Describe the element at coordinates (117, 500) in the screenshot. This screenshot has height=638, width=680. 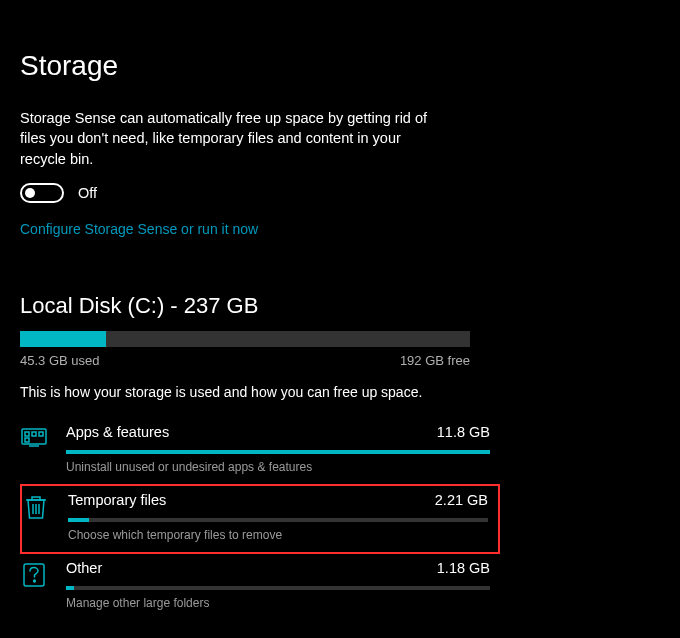
I see `category-name: Temporary files` at that location.